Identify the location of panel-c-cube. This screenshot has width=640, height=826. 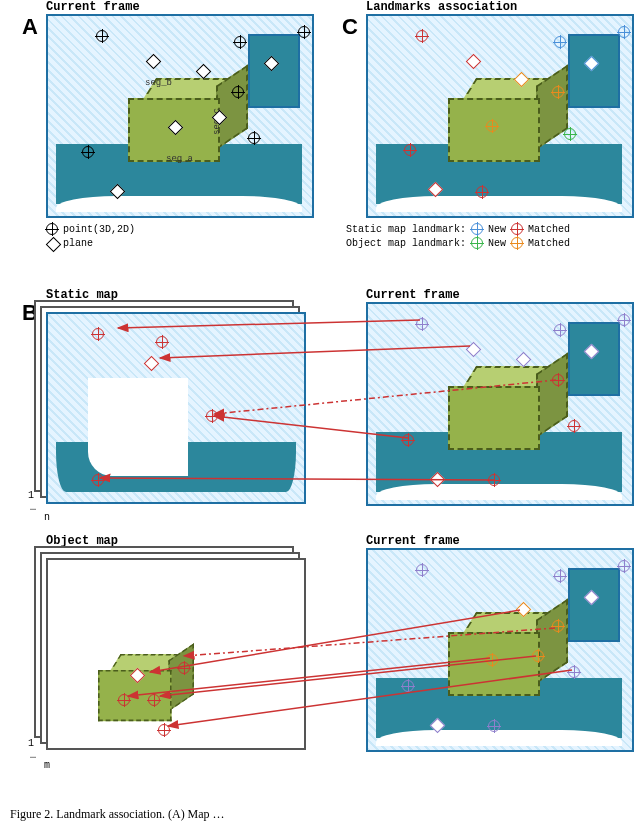
(503, 123).